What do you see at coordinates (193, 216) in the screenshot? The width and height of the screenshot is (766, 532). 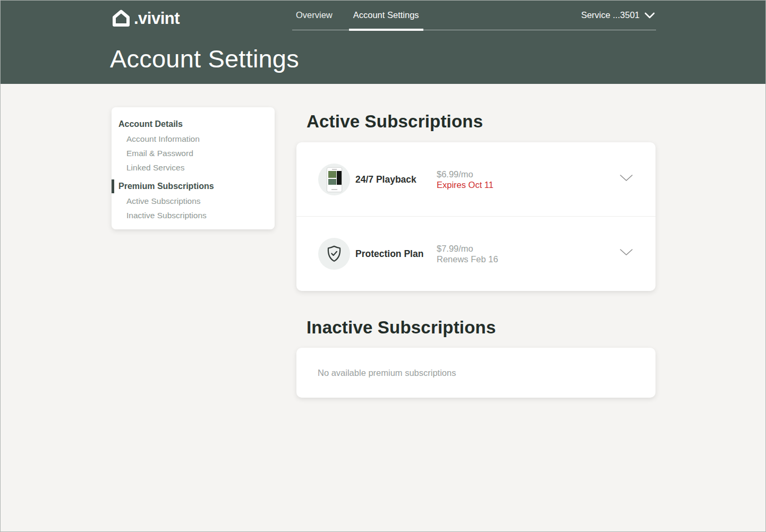 I see `sidebar-item-inactive-subscriptions: Inactive Subscriptions` at bounding box center [193, 216].